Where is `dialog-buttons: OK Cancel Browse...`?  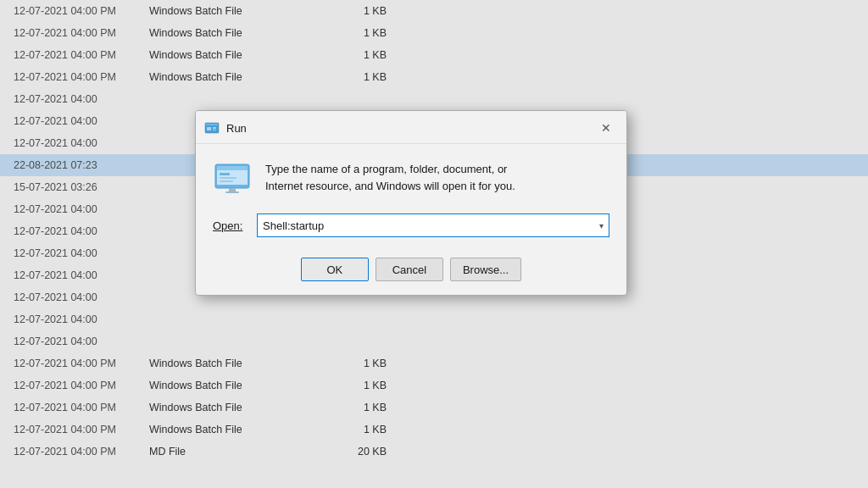
dialog-buttons: OK Cancel Browse... is located at coordinates (411, 268).